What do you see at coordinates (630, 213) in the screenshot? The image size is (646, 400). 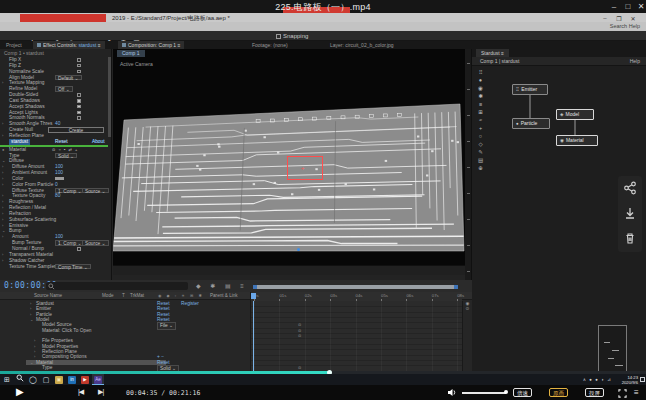 I see `download-icon` at bounding box center [630, 213].